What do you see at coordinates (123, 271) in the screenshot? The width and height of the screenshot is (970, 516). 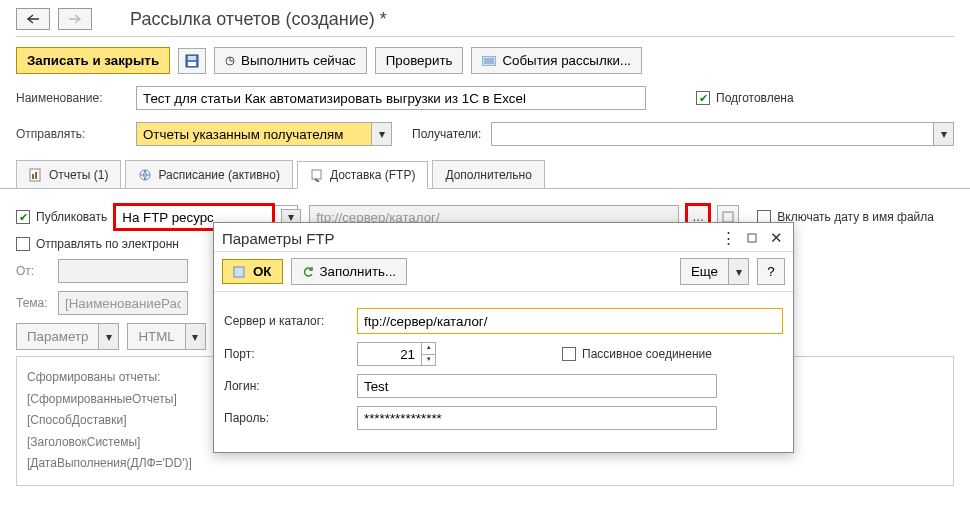 I see `from-input` at bounding box center [123, 271].